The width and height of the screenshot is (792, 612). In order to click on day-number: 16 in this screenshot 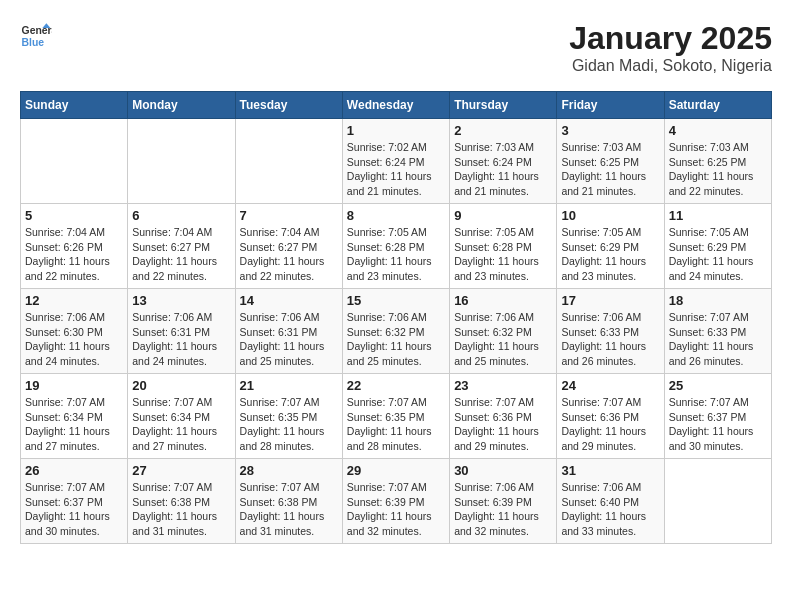, I will do `click(503, 300)`.